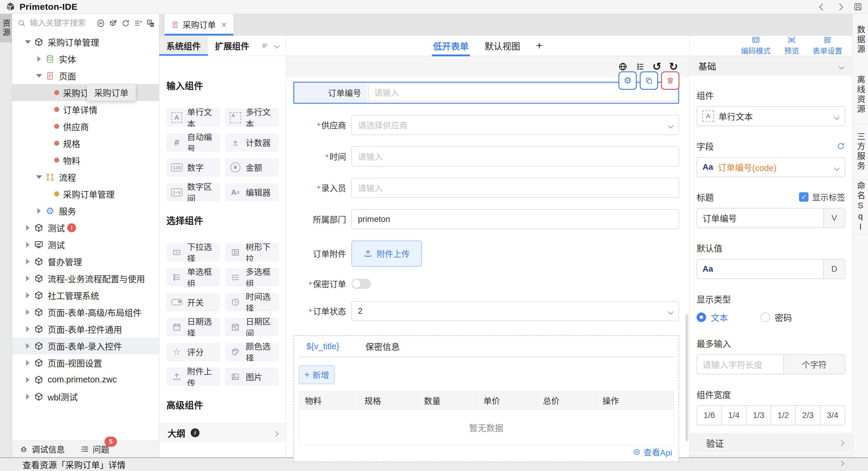 The image size is (868, 471). What do you see at coordinates (86, 244) in the screenshot?
I see `tree-item: 测试` at bounding box center [86, 244].